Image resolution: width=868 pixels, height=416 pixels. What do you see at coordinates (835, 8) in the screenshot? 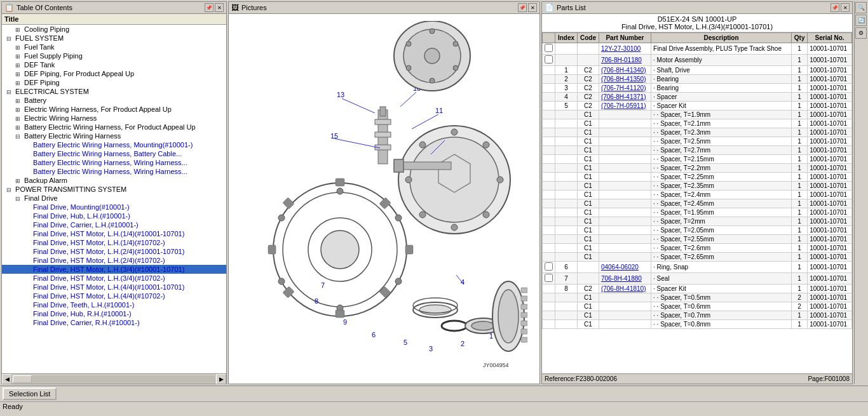
I see `parts-pin-button: 📌` at bounding box center [835, 8].